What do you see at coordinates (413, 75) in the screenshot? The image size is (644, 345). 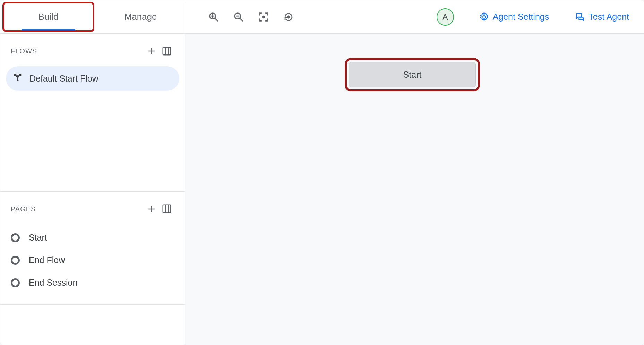 I see `start-node-label: Start` at bounding box center [413, 75].